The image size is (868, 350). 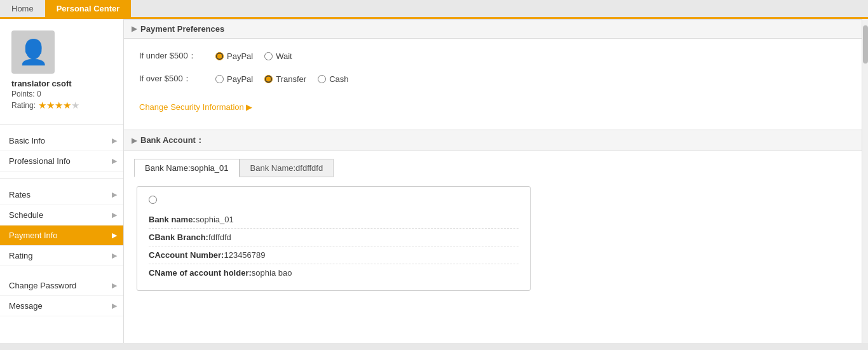 I want to click on nav-home: Home, so click(x=23, y=9).